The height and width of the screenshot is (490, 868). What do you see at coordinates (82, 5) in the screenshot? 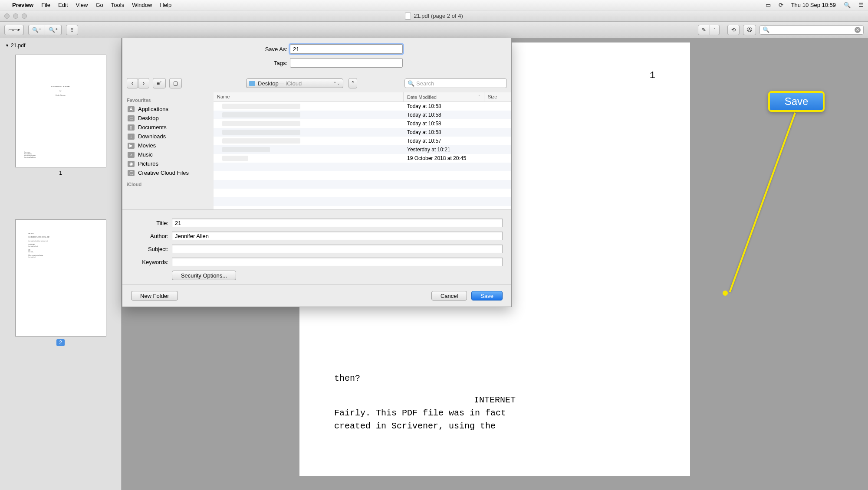
I see `menu-view: View` at bounding box center [82, 5].